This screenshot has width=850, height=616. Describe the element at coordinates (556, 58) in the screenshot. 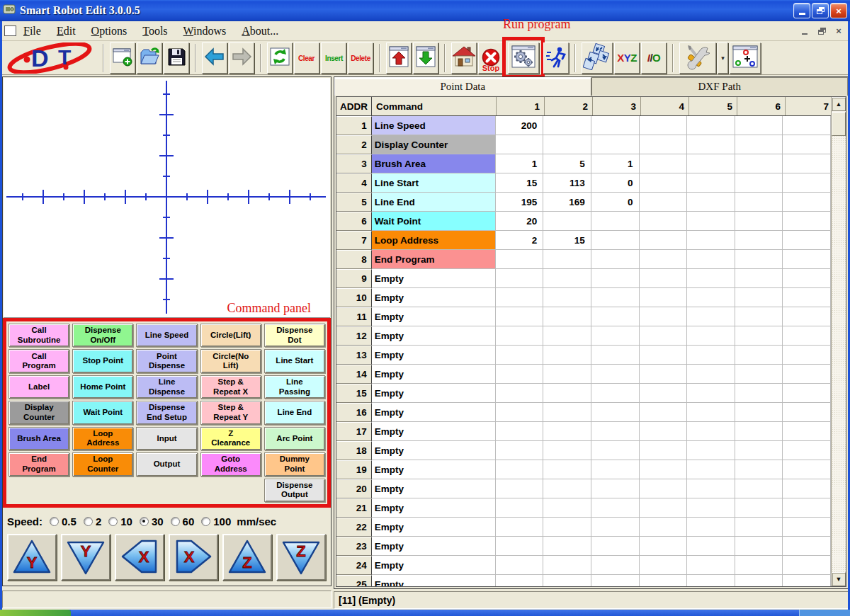

I see `run-fast-button` at that location.